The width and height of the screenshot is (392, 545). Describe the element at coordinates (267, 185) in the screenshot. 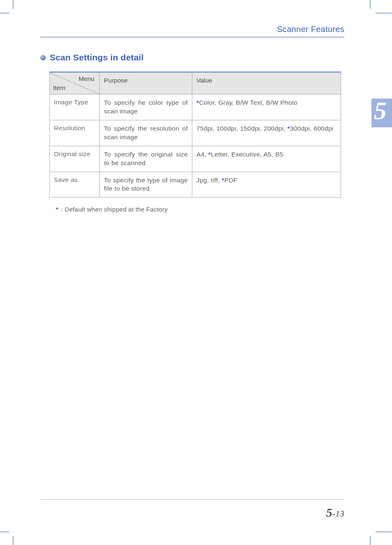

I see `cell-value: Jpg, tiff, *PDF` at that location.